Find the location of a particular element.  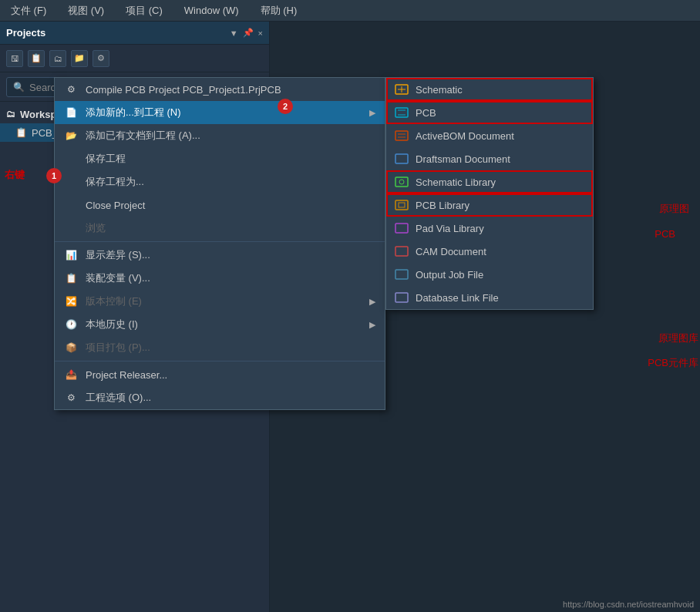

submenu-schematic: Schematic is located at coordinates (490, 89).